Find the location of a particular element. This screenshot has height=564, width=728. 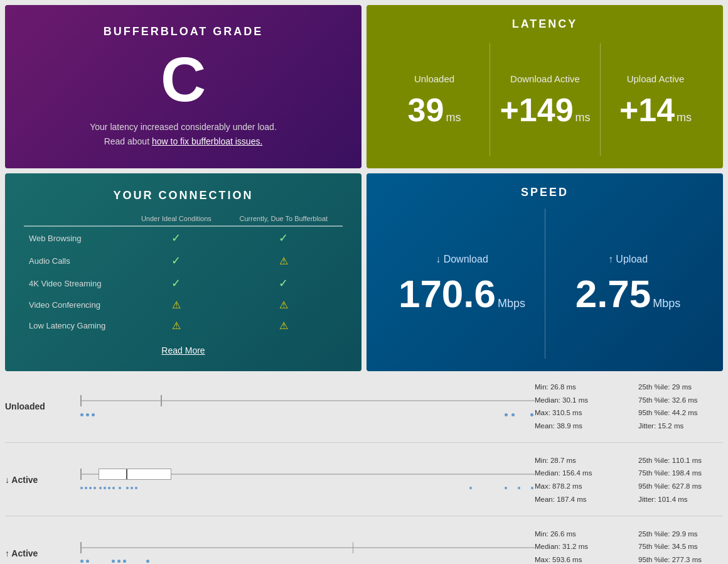

bufferbloat-fix-link: how to fix bufferbloat issues. is located at coordinates (207, 141).